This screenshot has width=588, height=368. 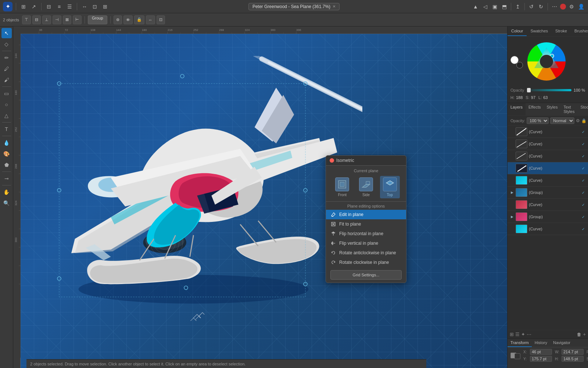 What do you see at coordinates (57, 20) in the screenshot?
I see `align-left-btn: ⊣` at bounding box center [57, 20].